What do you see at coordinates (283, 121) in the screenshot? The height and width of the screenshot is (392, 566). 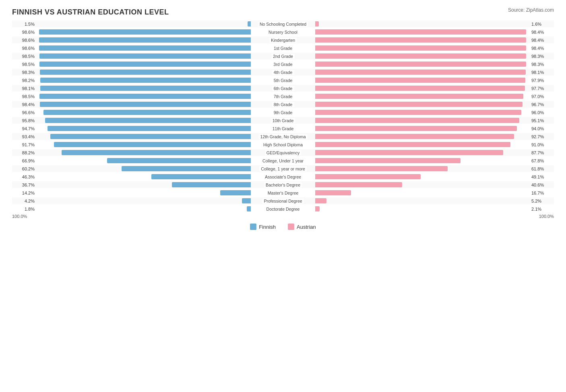 I see `category-label: 10th Grade` at bounding box center [283, 121].